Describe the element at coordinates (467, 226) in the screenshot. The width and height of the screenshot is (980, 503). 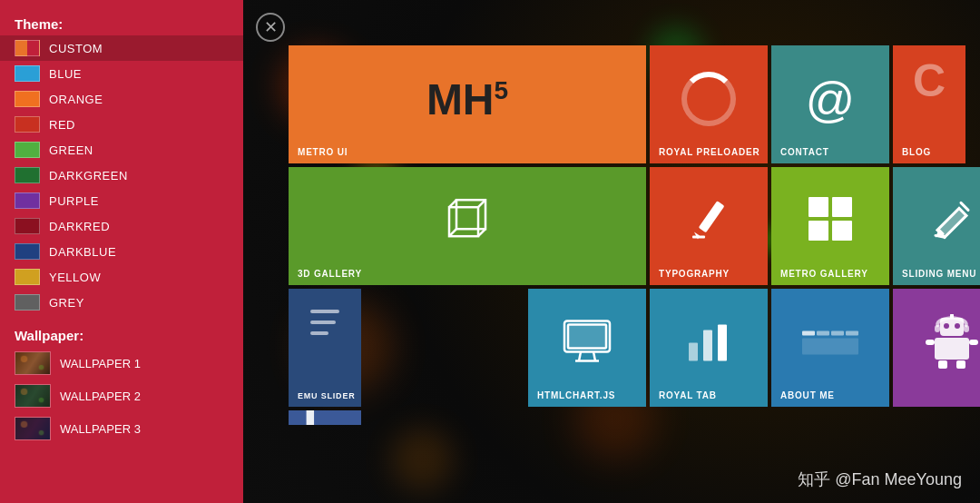
I see `tile-3d-gallery: 3D GALLERY` at that location.